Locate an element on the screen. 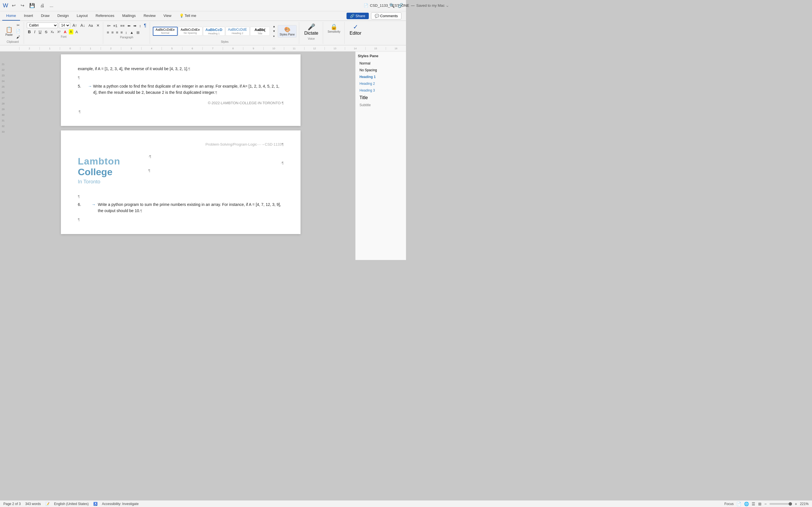 The height and width of the screenshot is (507, 812). clear-format-btn: ✕ is located at coordinates (98, 25).